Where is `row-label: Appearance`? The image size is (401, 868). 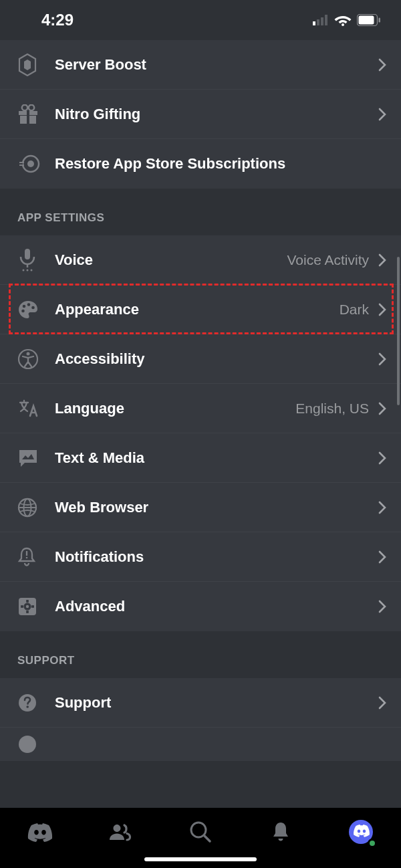
row-label: Appearance is located at coordinates (197, 310).